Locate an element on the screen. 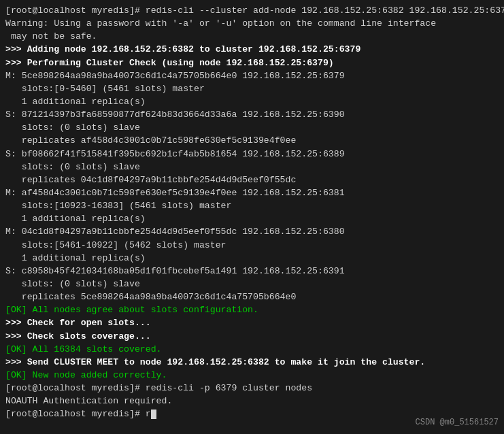  terminal-line-21: slots: (0 slots) slave is located at coordinates (252, 284).